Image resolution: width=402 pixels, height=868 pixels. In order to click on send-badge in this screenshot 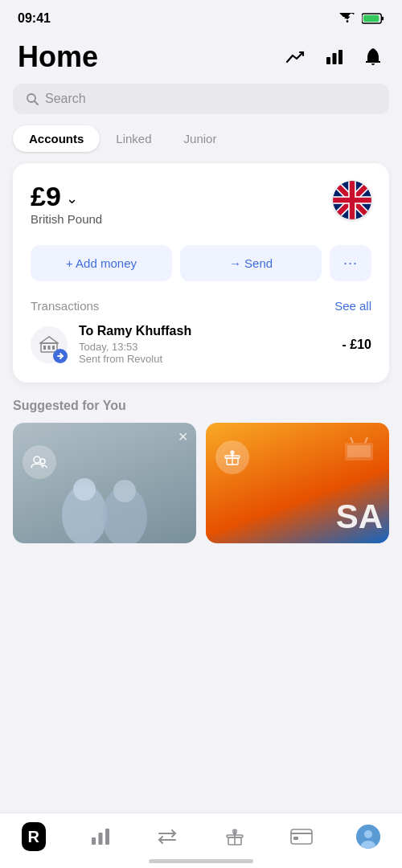, I will do `click(60, 356)`.